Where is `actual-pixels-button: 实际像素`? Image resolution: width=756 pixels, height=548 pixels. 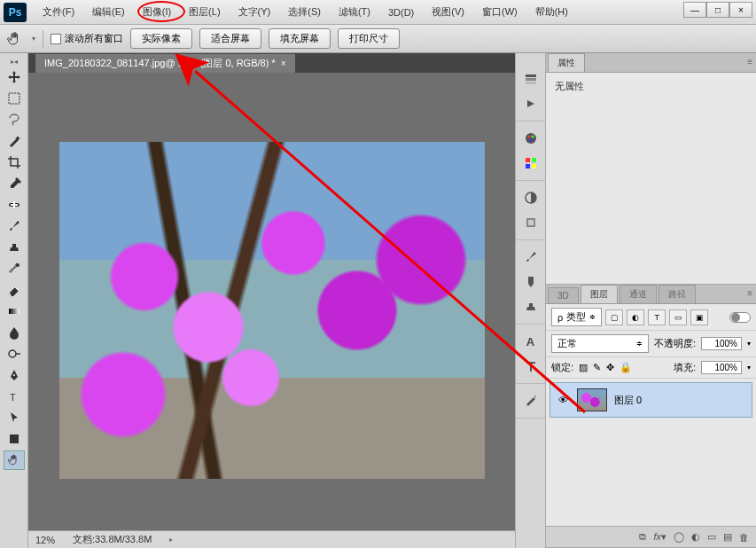
actual-pixels-button: 实际像素 is located at coordinates (161, 39).